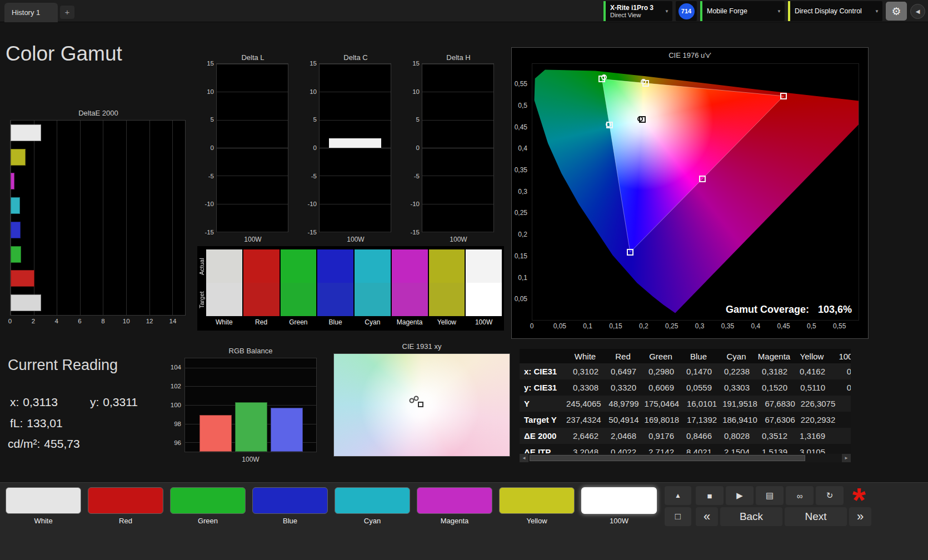 The width and height of the screenshot is (928, 560). Describe the element at coordinates (418, 119) in the screenshot. I see `delta-y-tick-label: 5` at that location.